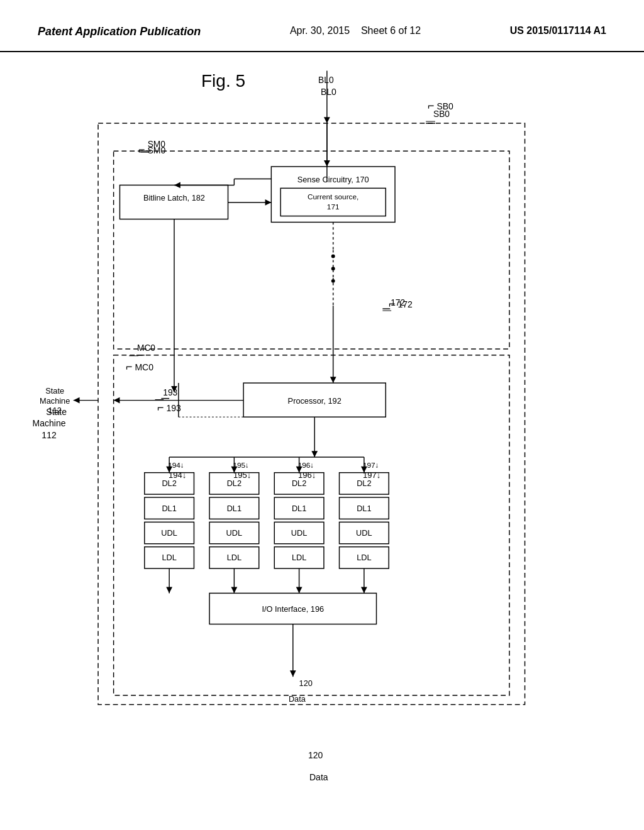 This screenshot has height=830, width=644. I want to click on date-label: Apr. 30, 2015, so click(319, 30).